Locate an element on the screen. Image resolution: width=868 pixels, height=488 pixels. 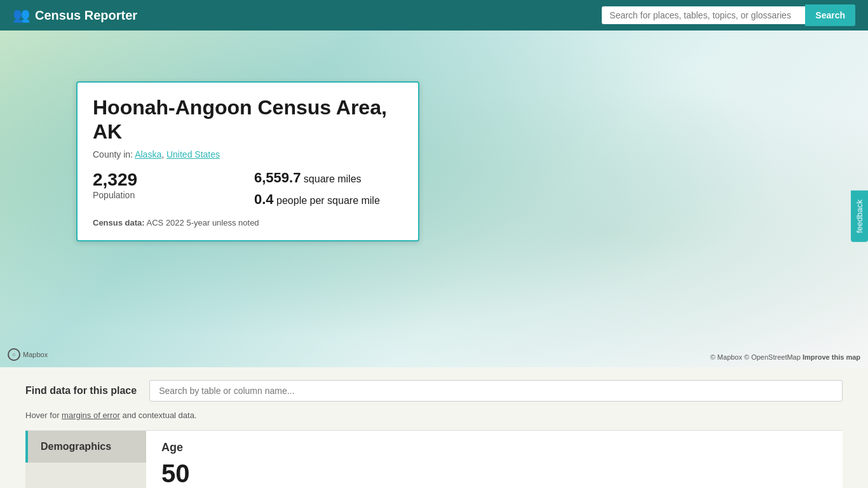
density-unit-text: people per square mile is located at coordinates (328, 201).